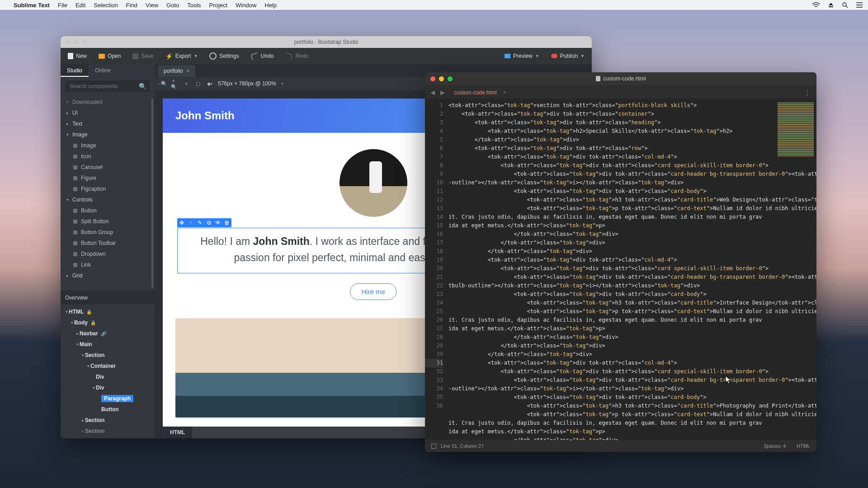  What do you see at coordinates (143, 86) in the screenshot?
I see `search-icon: 🔍` at bounding box center [143, 86].